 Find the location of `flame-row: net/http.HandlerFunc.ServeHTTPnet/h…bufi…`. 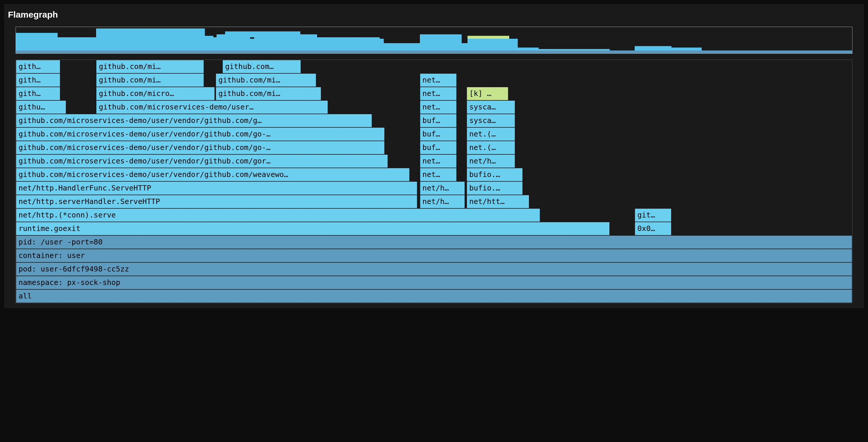

flame-row: net/http.HandlerFunc.ServeHTTPnet/h…bufi… is located at coordinates (434, 188).